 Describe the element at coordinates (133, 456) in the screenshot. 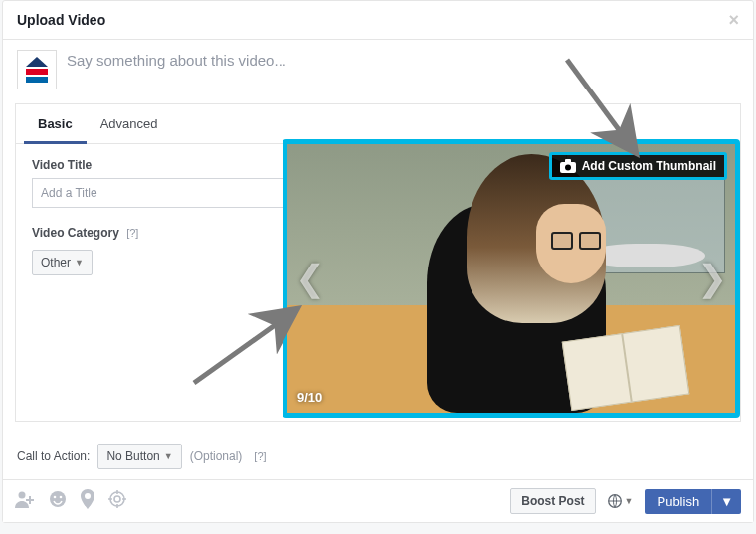

I see `cta-value: No Button` at that location.